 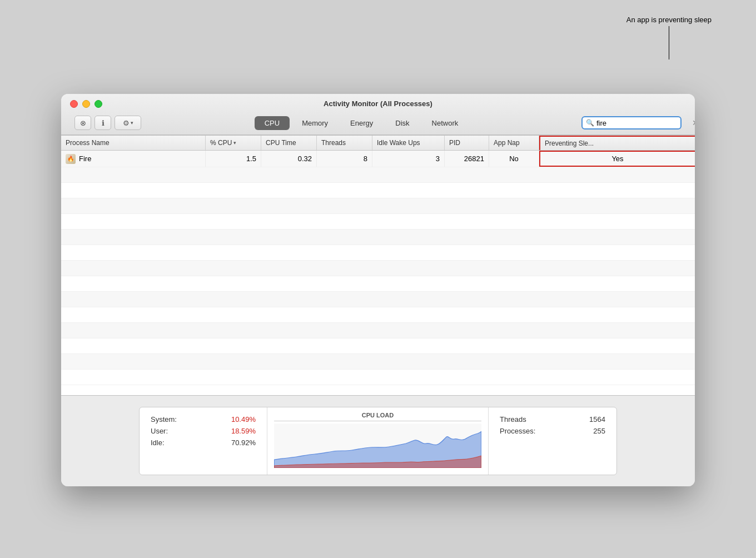 I want to click on threads-value: 1564, so click(x=597, y=419).